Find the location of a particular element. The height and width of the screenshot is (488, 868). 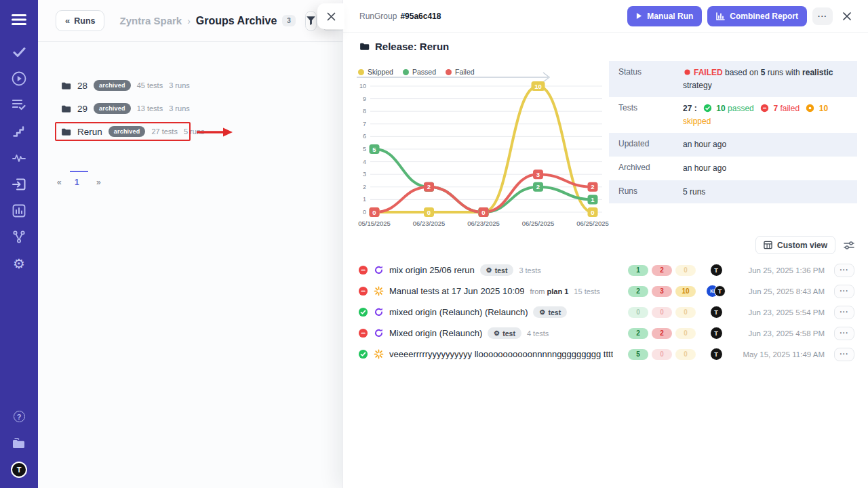

run-date: Jun 23, 2025 5:54 PM is located at coordinates (781, 312).